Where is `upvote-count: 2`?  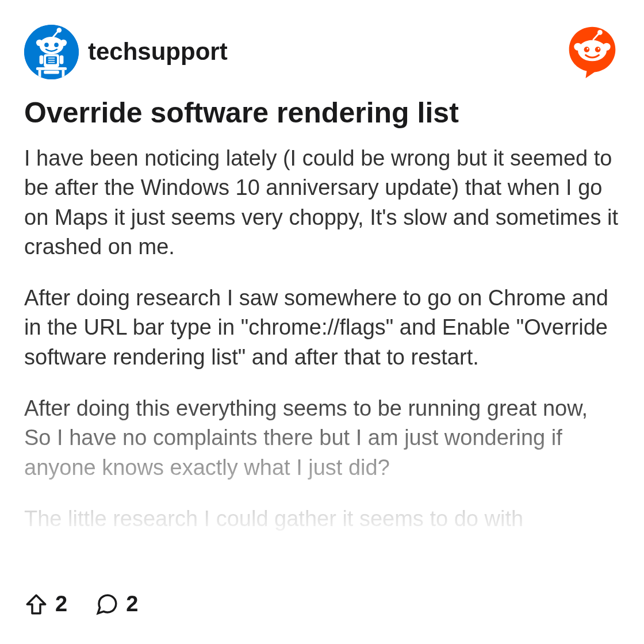
upvote-count: 2 is located at coordinates (61, 604).